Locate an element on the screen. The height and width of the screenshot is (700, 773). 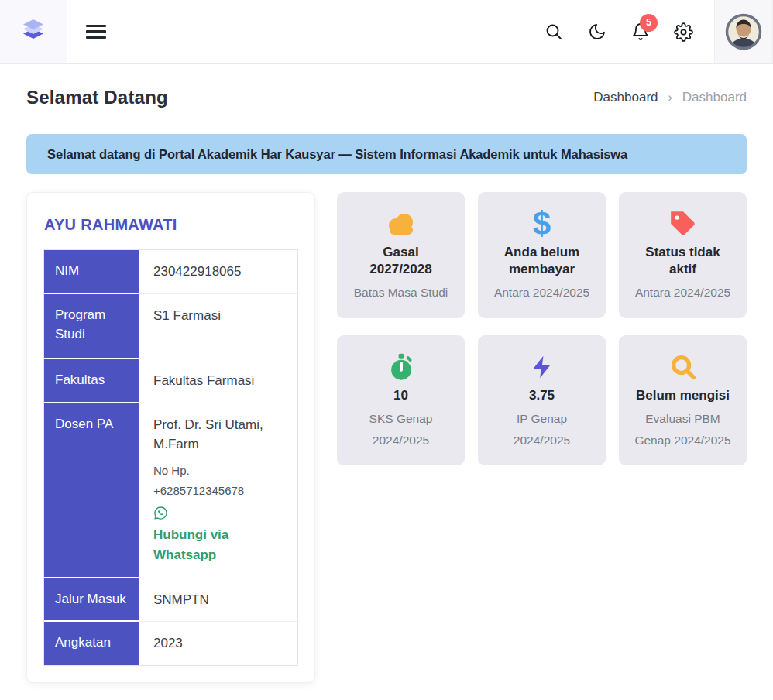
table-row-jalur-masuk: Jalur Masuk SNMPTN is located at coordinates (170, 601).